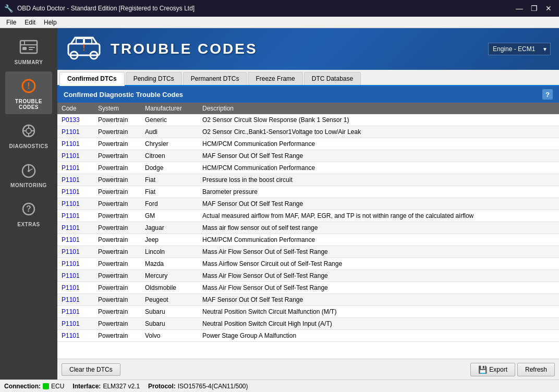  What do you see at coordinates (483, 370) in the screenshot?
I see `floppy-icon: 💾` at bounding box center [483, 370].